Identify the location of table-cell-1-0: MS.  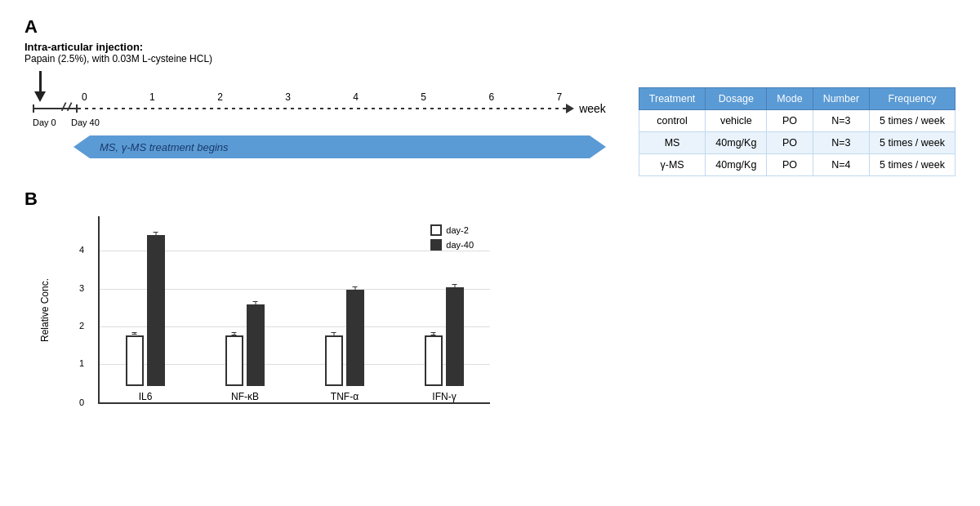
(672, 144).